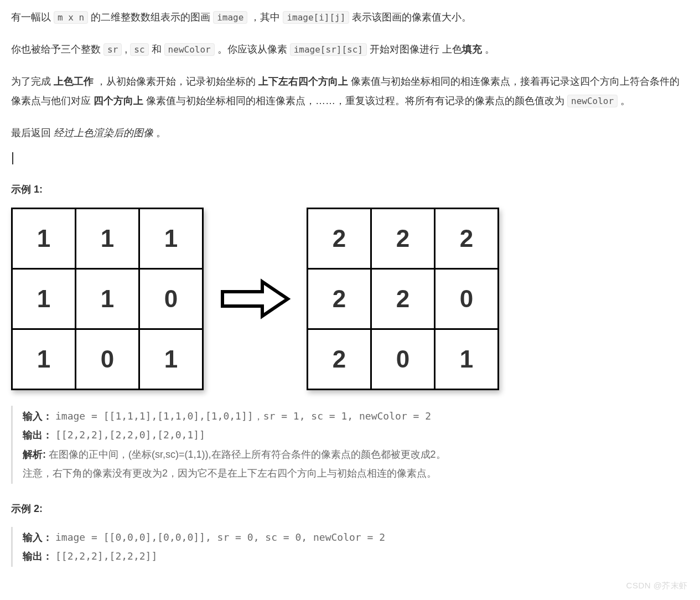 Image resolution: width=700 pixels, height=600 pixels. I want to click on text: 表示该图画的像素值大小。, so click(412, 17).